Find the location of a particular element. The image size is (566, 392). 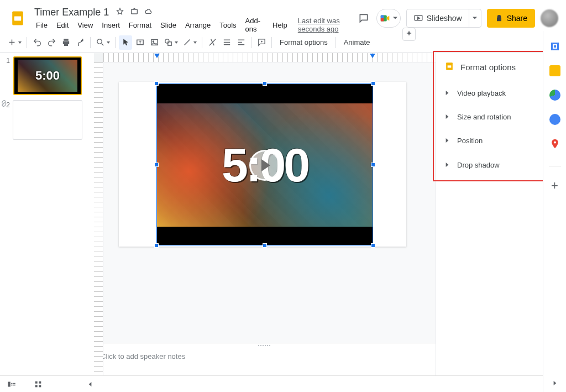

line-button is located at coordinates (190, 43).